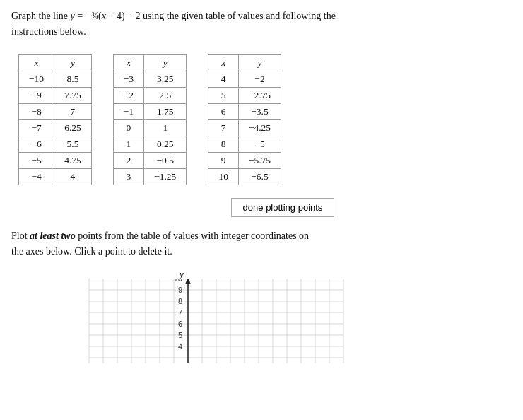 Image resolution: width=523 pixels, height=420 pixels. Describe the element at coordinates (55, 144) in the screenshot. I see `table-row: −6 5.5` at that location.